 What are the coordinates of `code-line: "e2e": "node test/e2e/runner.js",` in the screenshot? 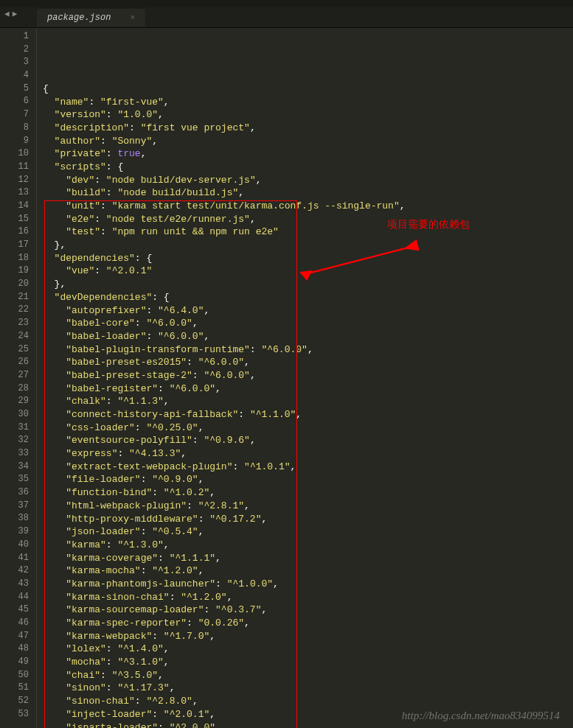 It's located at (308, 220).